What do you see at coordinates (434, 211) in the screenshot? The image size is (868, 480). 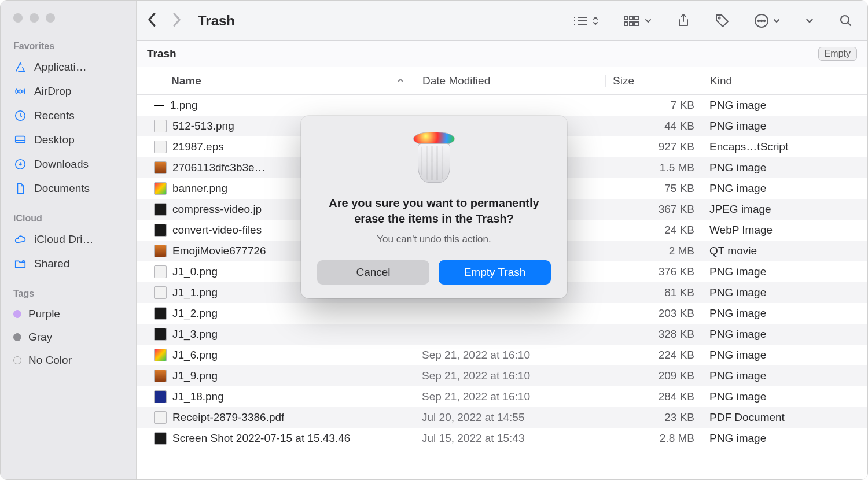 I see `dialog-heading: Are you sure you want to permanently era…` at bounding box center [434, 211].